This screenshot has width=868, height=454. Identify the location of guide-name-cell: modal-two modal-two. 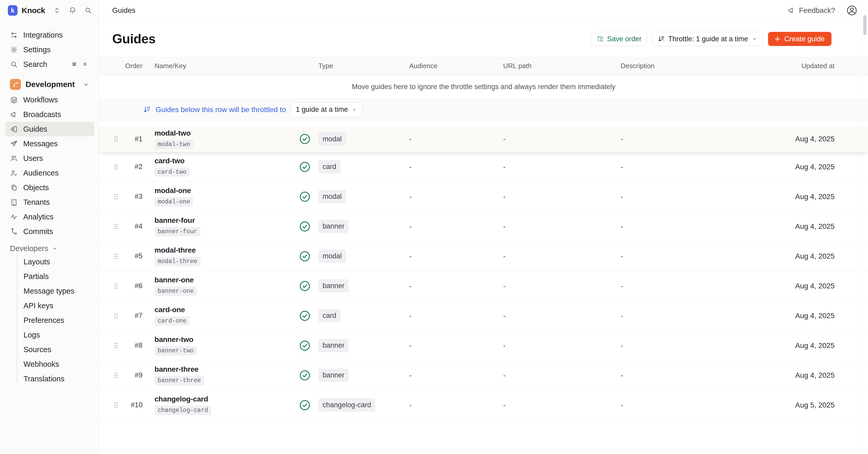
(220, 139).